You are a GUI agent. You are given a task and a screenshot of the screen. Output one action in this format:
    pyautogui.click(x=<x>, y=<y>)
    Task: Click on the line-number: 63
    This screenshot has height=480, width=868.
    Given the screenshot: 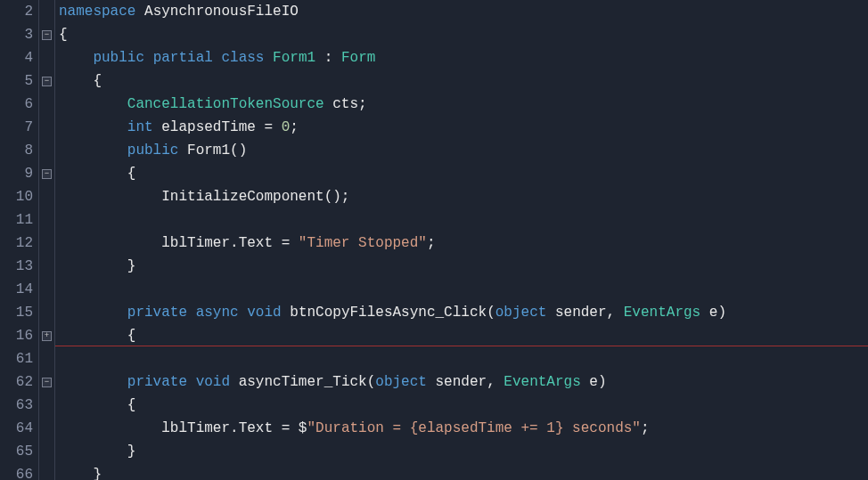 What is the action you would take?
    pyautogui.click(x=16, y=405)
    